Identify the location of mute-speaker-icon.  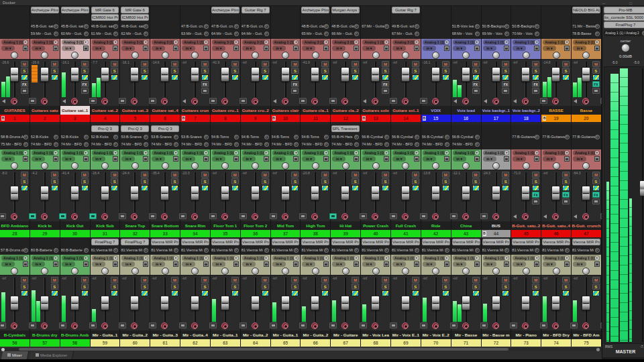
(576, 101).